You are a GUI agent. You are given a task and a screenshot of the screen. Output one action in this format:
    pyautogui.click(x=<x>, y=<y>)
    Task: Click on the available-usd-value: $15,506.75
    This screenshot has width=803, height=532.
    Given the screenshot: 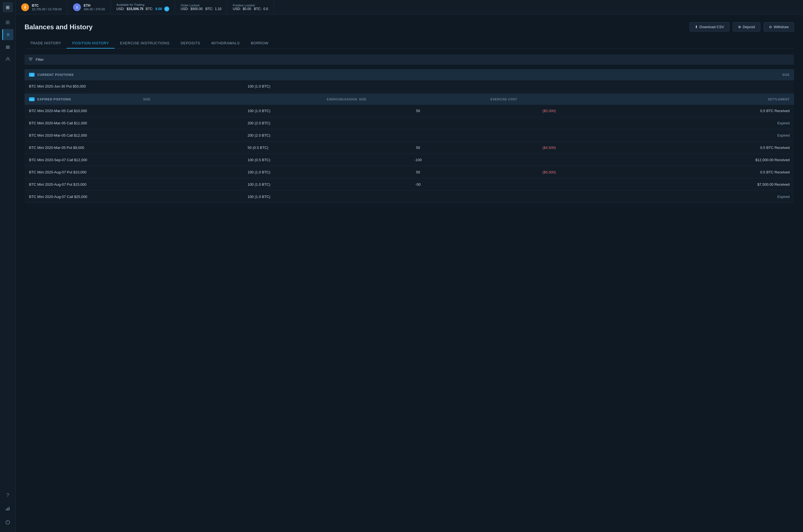 What is the action you would take?
    pyautogui.click(x=135, y=9)
    